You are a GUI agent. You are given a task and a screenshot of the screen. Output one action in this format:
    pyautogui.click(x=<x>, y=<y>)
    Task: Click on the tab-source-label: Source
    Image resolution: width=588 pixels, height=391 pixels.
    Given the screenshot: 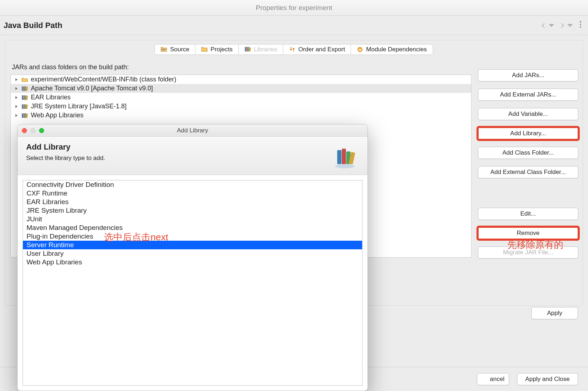 What is the action you would take?
    pyautogui.click(x=180, y=50)
    